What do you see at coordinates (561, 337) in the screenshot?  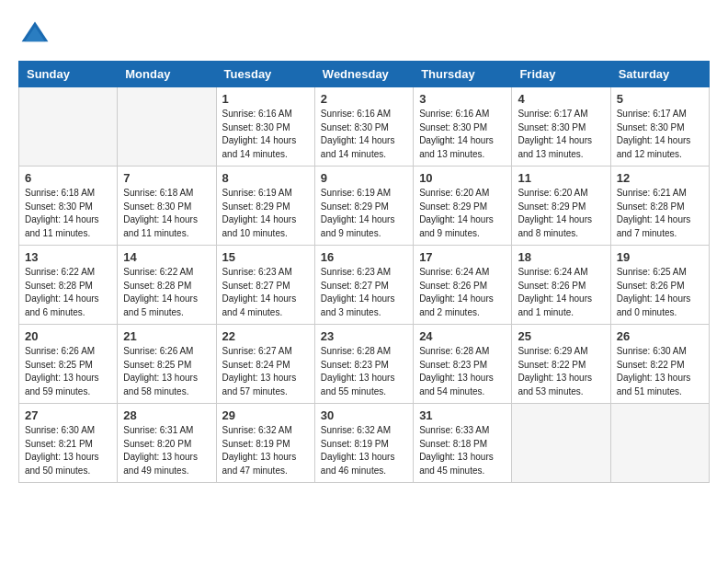 I see `day-number: 25` at bounding box center [561, 337].